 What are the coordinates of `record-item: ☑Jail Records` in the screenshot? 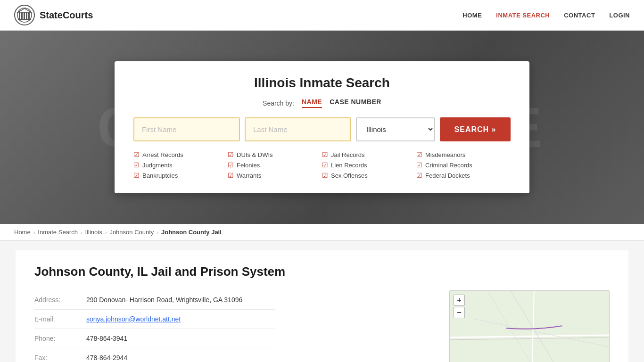 It's located at (369, 155).